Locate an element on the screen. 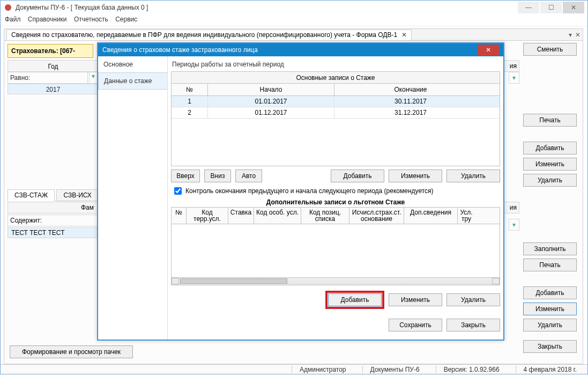  document-tab-close-icon: ✕ is located at coordinates (404, 35).